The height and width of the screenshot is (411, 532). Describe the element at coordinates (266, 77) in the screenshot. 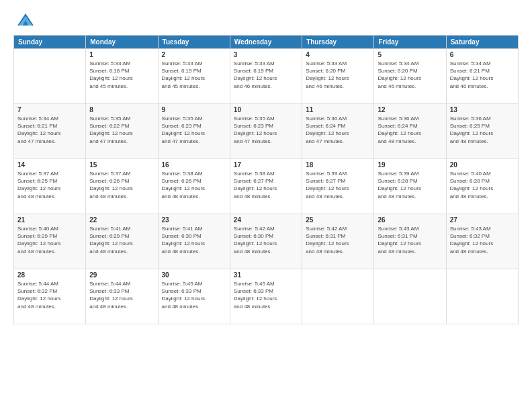

I see `calendar-cell: 3Sunrise: 5:33 AMSunset: 6:19 PMDaylight…` at that location.